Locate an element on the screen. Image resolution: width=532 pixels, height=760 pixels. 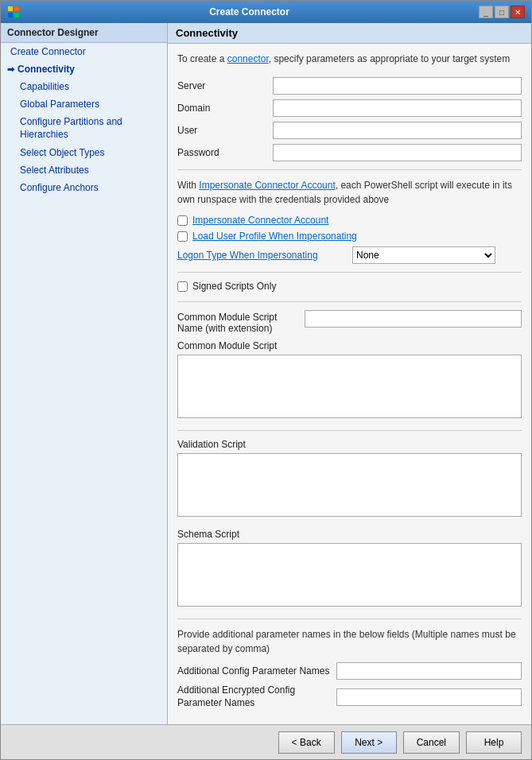
server-input is located at coordinates (398, 86).